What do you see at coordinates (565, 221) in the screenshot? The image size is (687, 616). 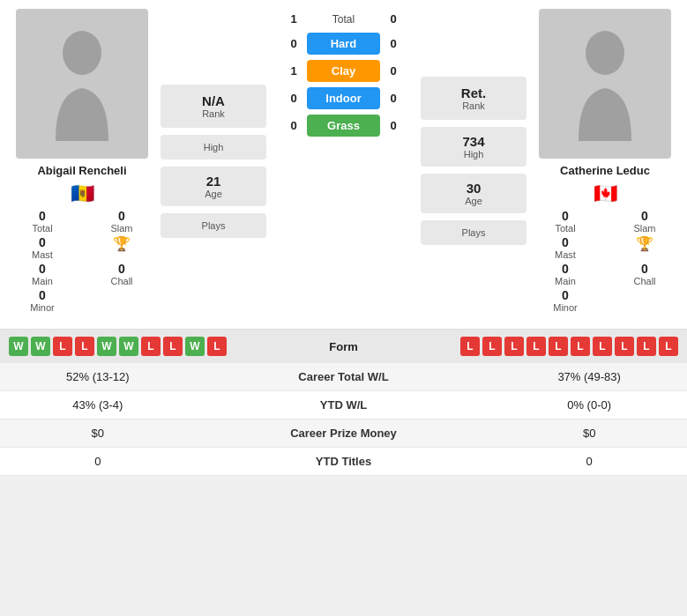 I see `player2-total-cell: 0 Total` at bounding box center [565, 221].